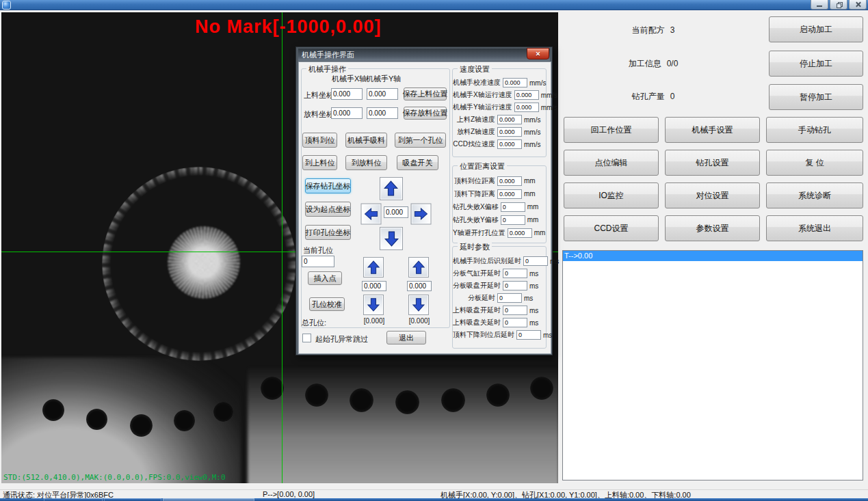 This screenshot has height=501, width=868. What do you see at coordinates (328, 209) in the screenshot?
I see `set-origin-coord-button: 设为起点坐标` at bounding box center [328, 209].